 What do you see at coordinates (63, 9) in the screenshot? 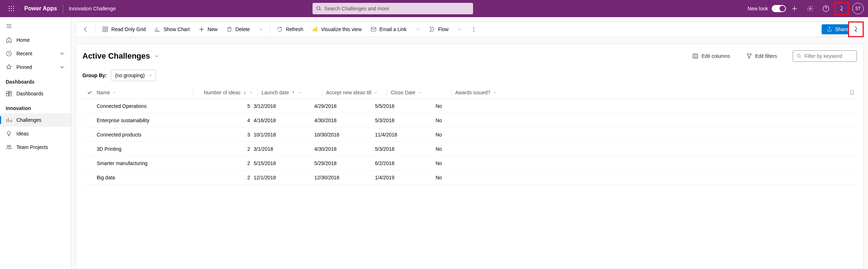
I see `divider` at bounding box center [63, 9].